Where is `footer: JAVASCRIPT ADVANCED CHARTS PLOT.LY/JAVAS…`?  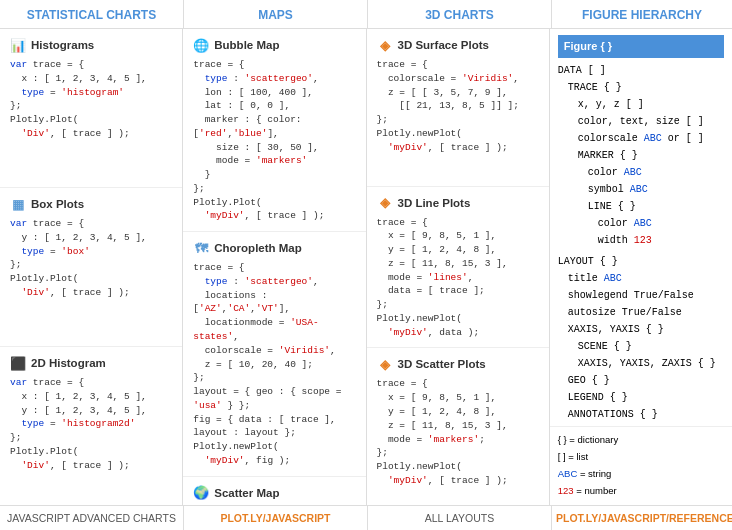 footer: JAVASCRIPT ADVANCED CHARTS PLOT.LY/JAVAS… is located at coordinates (366, 518).